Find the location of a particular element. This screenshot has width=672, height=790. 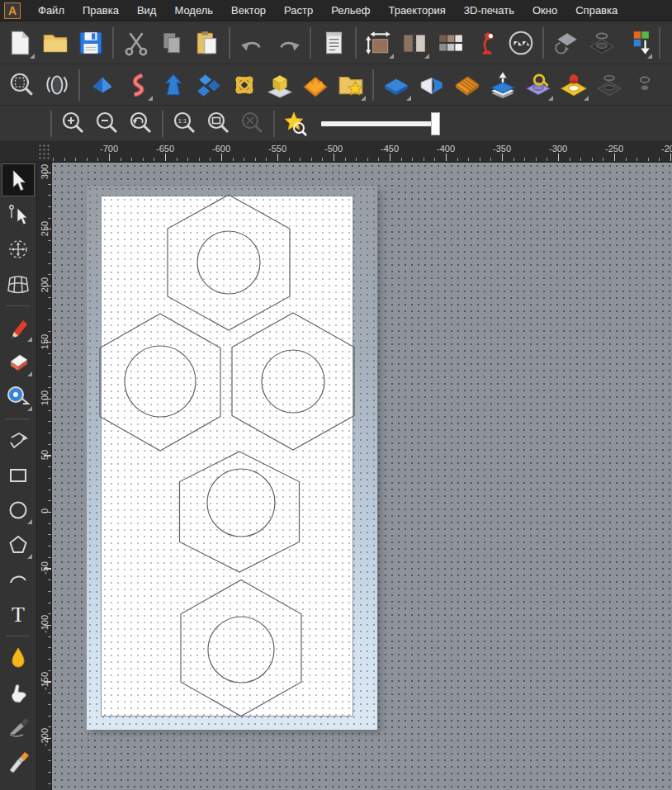

vertical-ruler: 300250200150100500-50-100-150-200 is located at coordinates (45, 476).